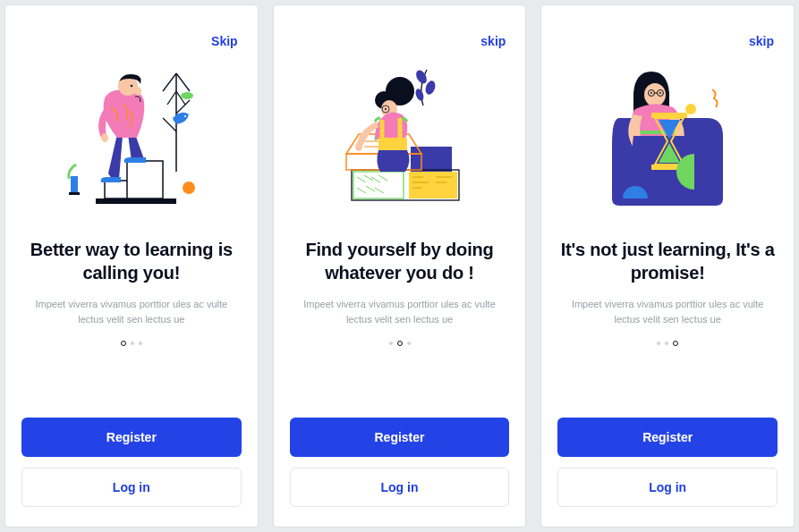 This screenshot has height=532, width=799. Describe the element at coordinates (400, 261) in the screenshot. I see `onboarding-title: Find yourself by doing whatever you do !` at that location.